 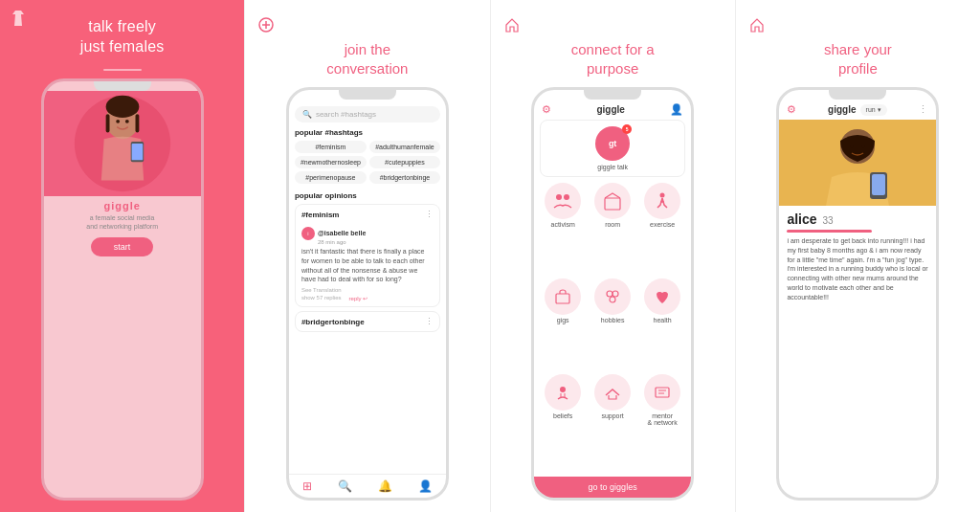 What do you see at coordinates (122, 70) in the screenshot?
I see `panel-1-divider` at bounding box center [122, 70].